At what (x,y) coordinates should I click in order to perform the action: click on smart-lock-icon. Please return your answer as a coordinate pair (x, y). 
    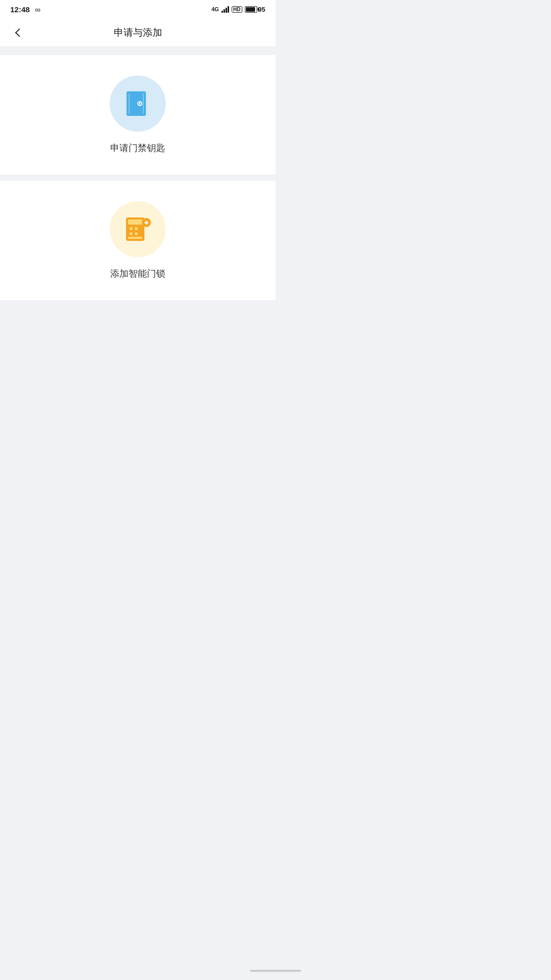
    Looking at the image, I should click on (138, 229).